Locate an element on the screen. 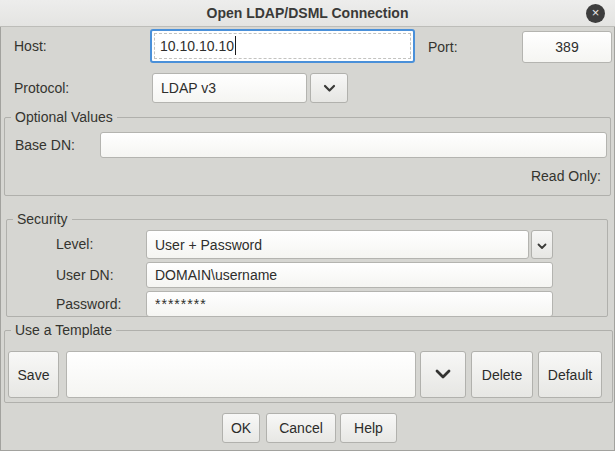 Image resolution: width=615 pixels, height=451 pixels. close-icon: × is located at coordinates (596, 12).